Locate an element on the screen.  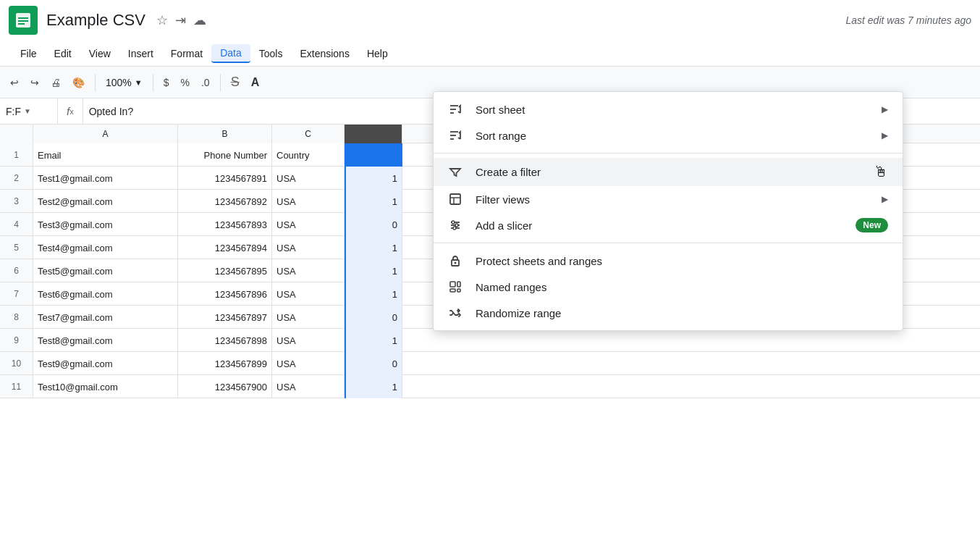
cell-b: 1234567892 is located at coordinates (225, 201).